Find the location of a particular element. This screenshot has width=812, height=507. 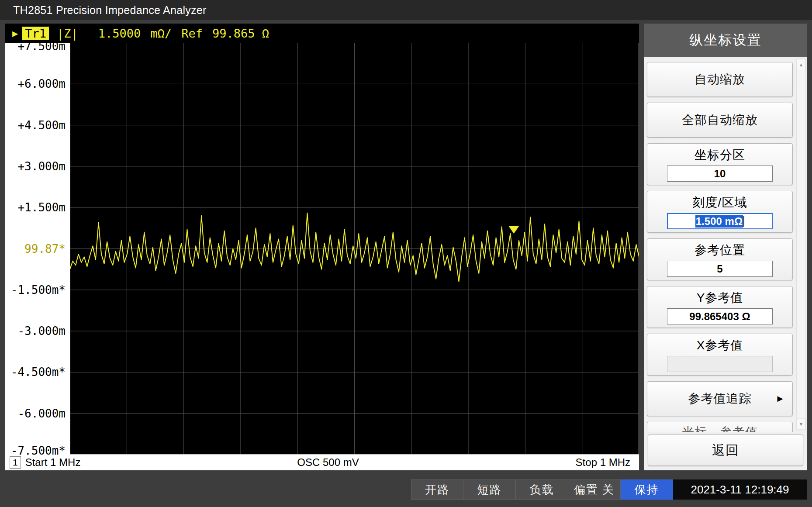

y-tick-label: -7.500m* is located at coordinates (38, 451).